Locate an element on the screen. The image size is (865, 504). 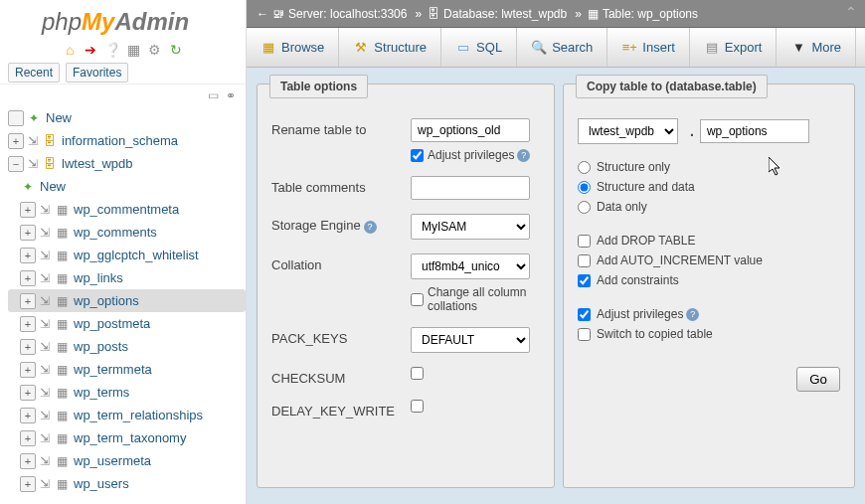
tree-table-wp_usermeta: +⇲▦wp_usermeta is located at coordinates (127, 461).